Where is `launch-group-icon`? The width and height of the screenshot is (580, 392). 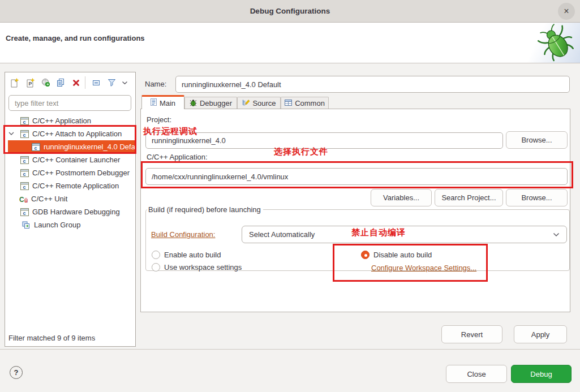 launch-group-icon is located at coordinates (27, 225).